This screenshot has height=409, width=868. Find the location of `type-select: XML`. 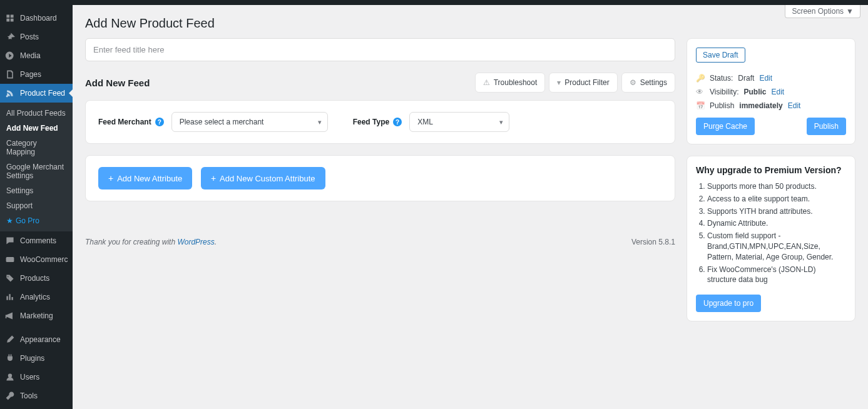

type-select: XML is located at coordinates (459, 122).